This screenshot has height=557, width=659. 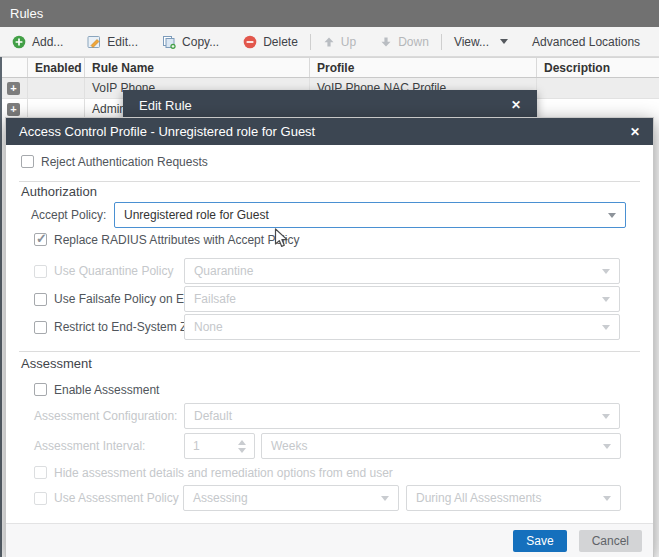 I want to click on authorization-heading: Authorization, so click(x=59, y=192).